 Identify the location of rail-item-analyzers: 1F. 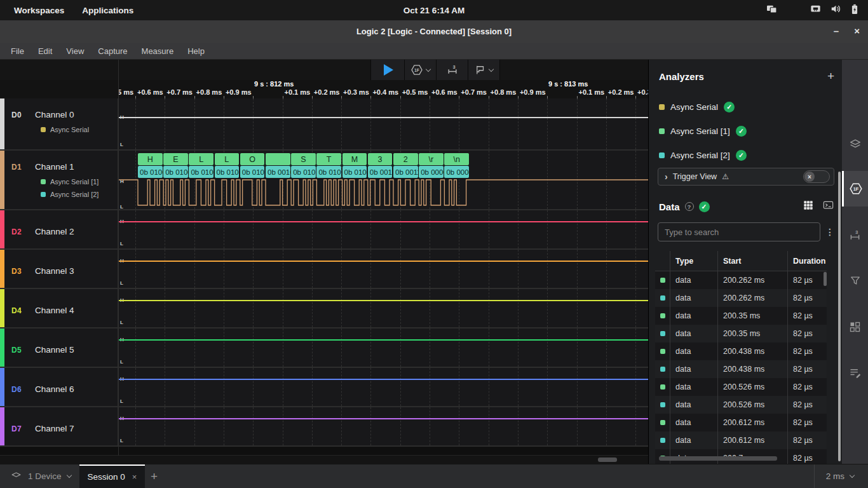
(855, 189).